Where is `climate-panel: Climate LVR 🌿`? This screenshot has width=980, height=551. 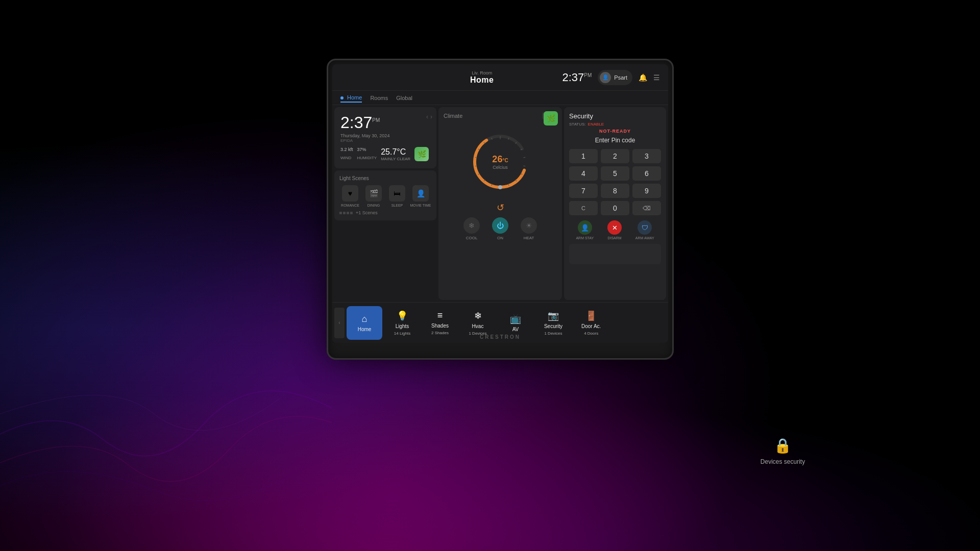 climate-panel: Climate LVR 🌿 is located at coordinates (500, 204).